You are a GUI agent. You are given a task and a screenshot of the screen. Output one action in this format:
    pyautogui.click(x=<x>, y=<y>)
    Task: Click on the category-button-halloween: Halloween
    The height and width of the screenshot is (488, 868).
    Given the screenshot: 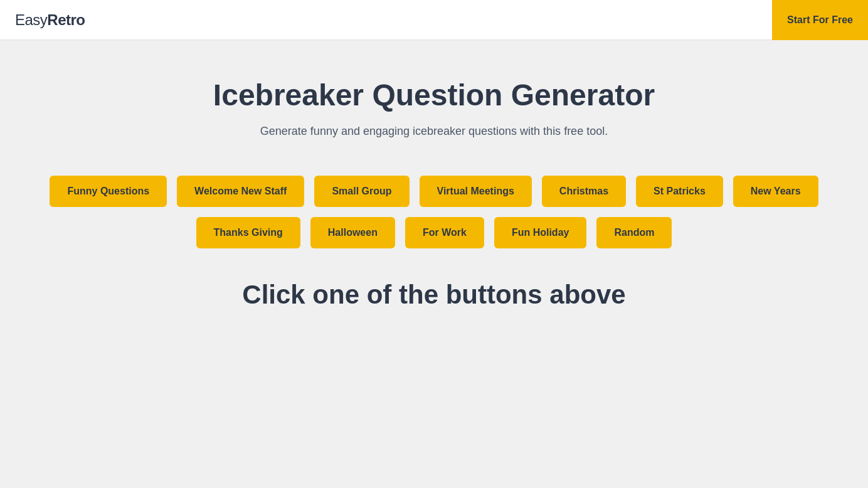 What is the action you would take?
    pyautogui.click(x=352, y=233)
    